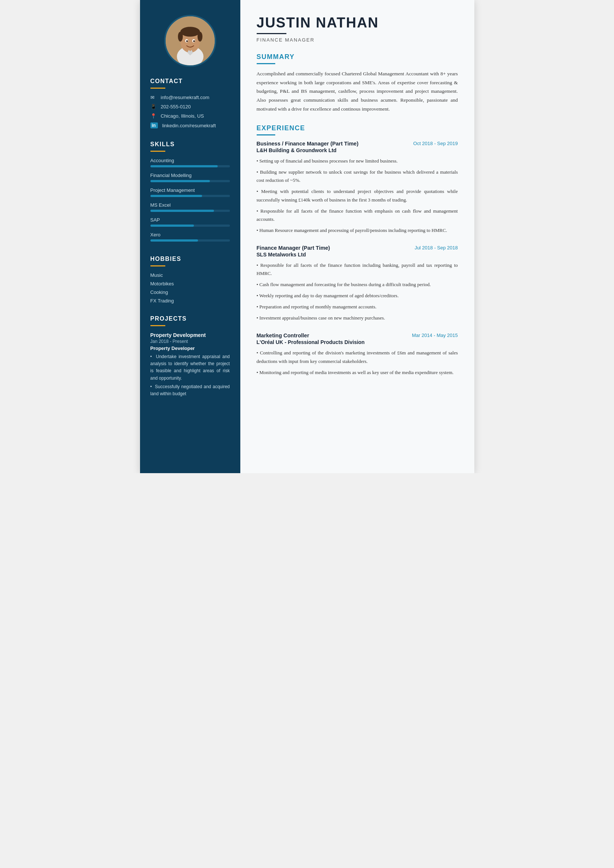 This screenshot has height=868, width=614. I want to click on project-property-dev: Property Development Jan 2018 - Present …, so click(190, 365).